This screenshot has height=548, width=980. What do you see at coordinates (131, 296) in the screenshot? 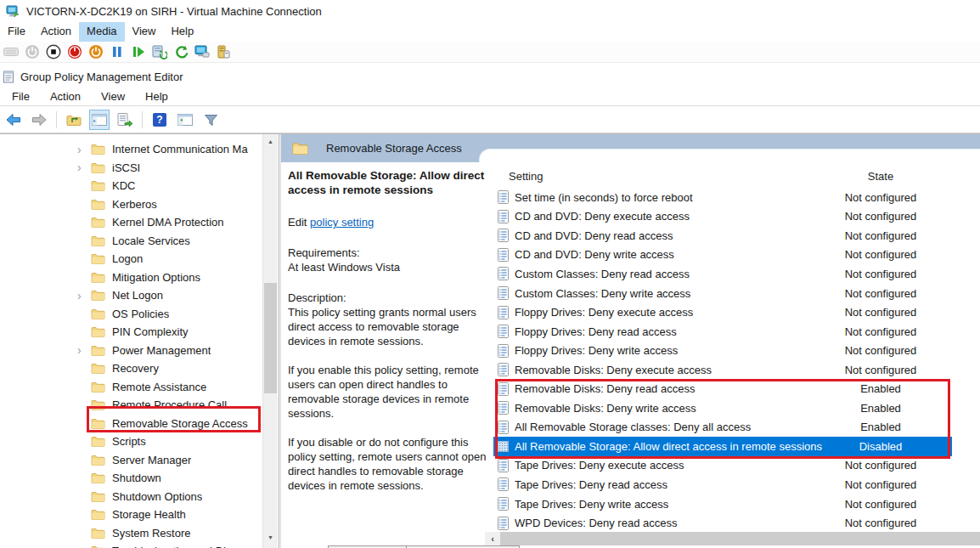
I see `tree-item: › Net Logon` at bounding box center [131, 296].